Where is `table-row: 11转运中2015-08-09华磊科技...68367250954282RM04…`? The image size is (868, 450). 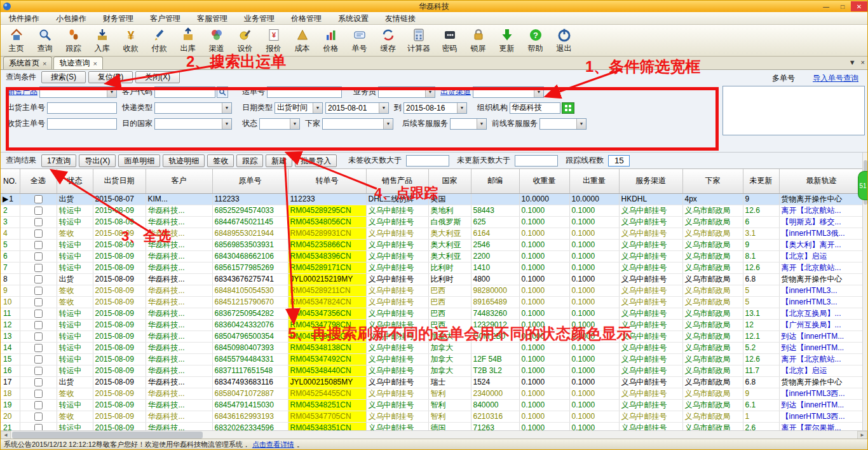
table-row: 11转运中2015-08-09华磊科技...68367250954282RM04… is located at coordinates (432, 313).